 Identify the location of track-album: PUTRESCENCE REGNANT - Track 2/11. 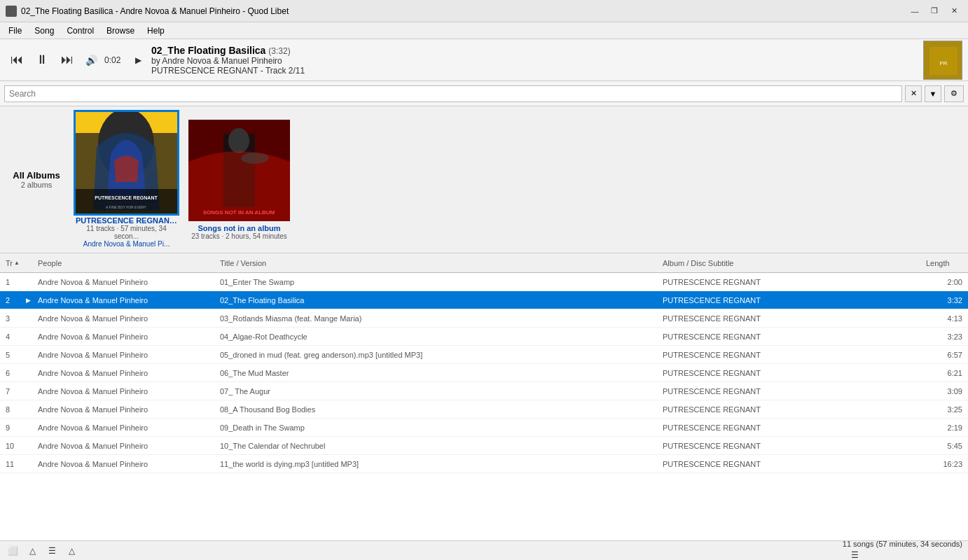
(534, 71).